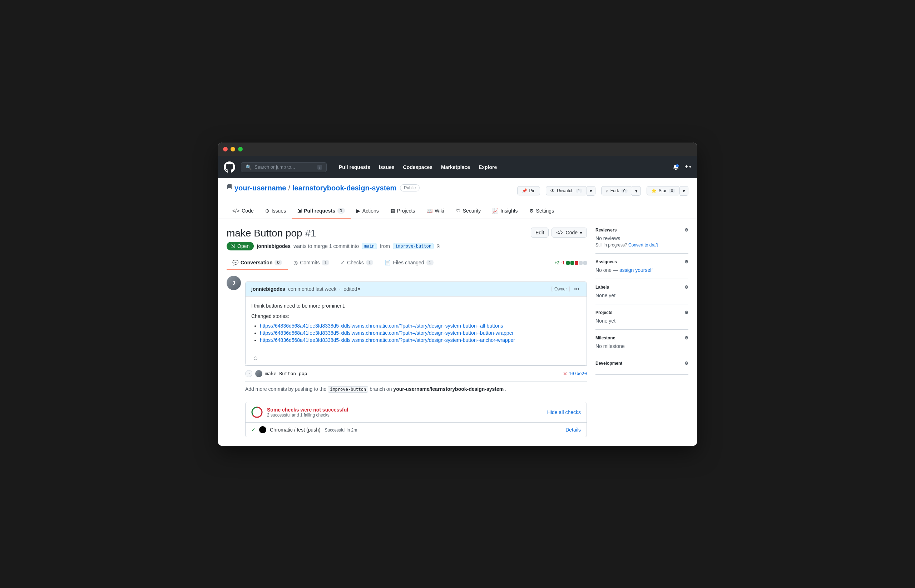 The width and height of the screenshot is (915, 588). Describe the element at coordinates (388, 263) in the screenshot. I see `files-icon: 📄` at that location.